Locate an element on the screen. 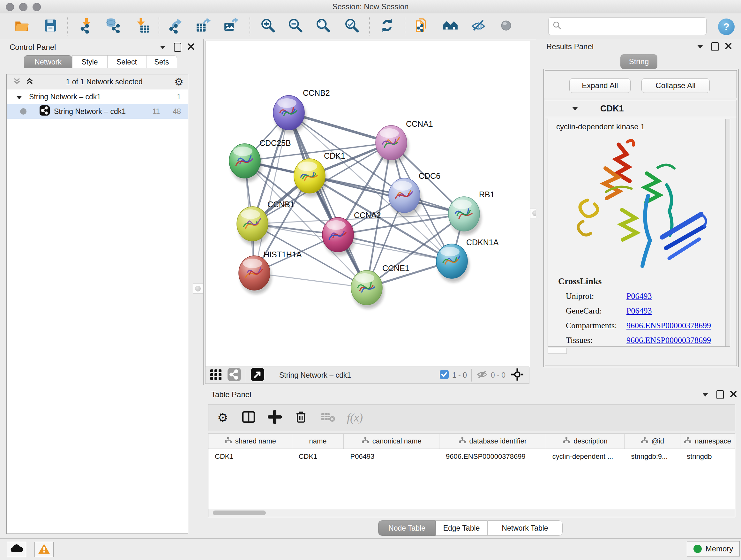 This screenshot has width=741, height=560. tab-network: Network is located at coordinates (48, 62).